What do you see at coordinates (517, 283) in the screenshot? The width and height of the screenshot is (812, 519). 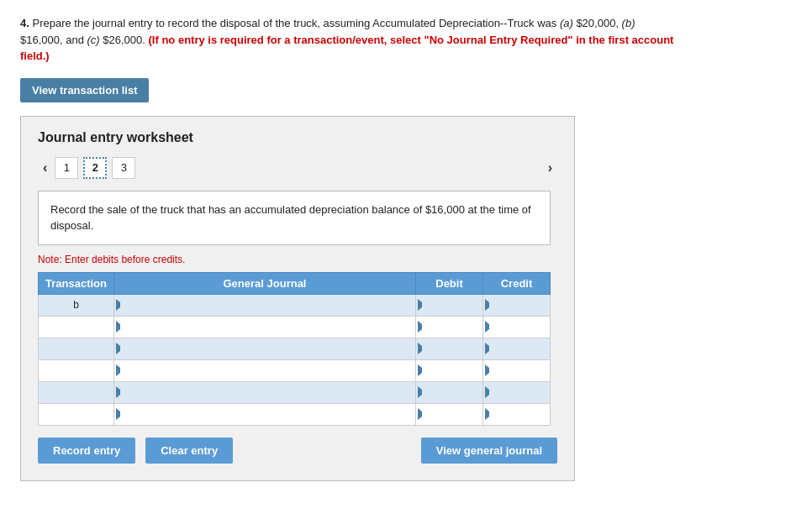 I see `col-credit: Credit` at bounding box center [517, 283].